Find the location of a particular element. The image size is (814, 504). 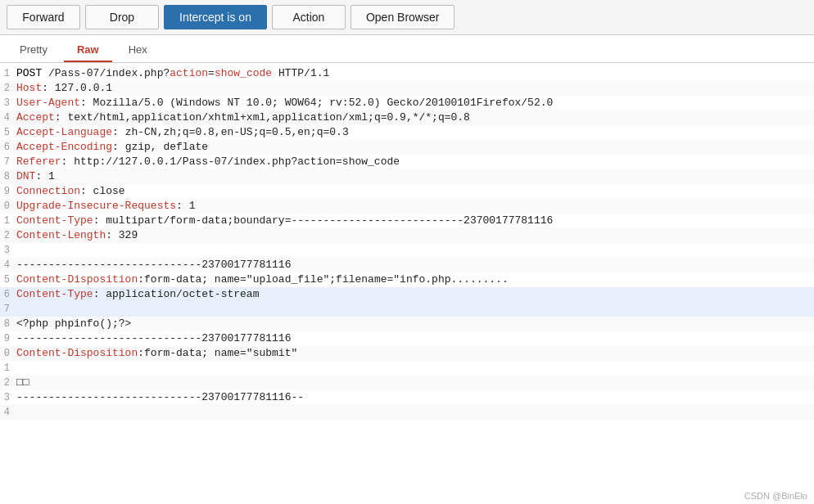

tabs: PrettyRawHex is located at coordinates (407, 49).